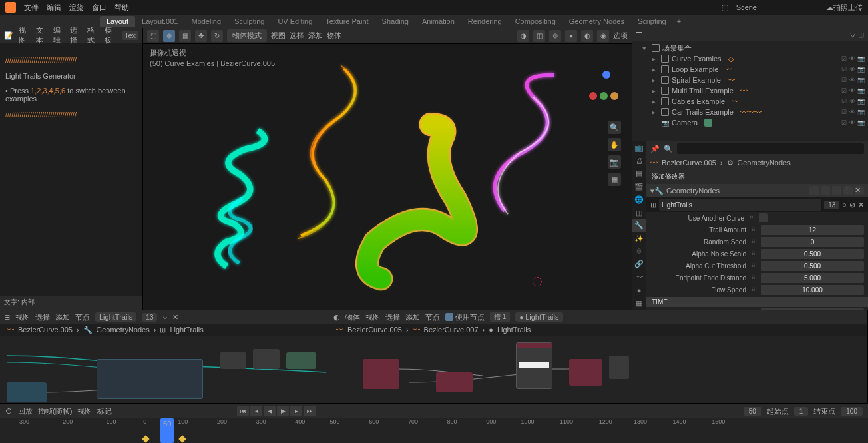 This screenshot has width=868, height=443. I want to click on keyframe-icon, so click(182, 438).